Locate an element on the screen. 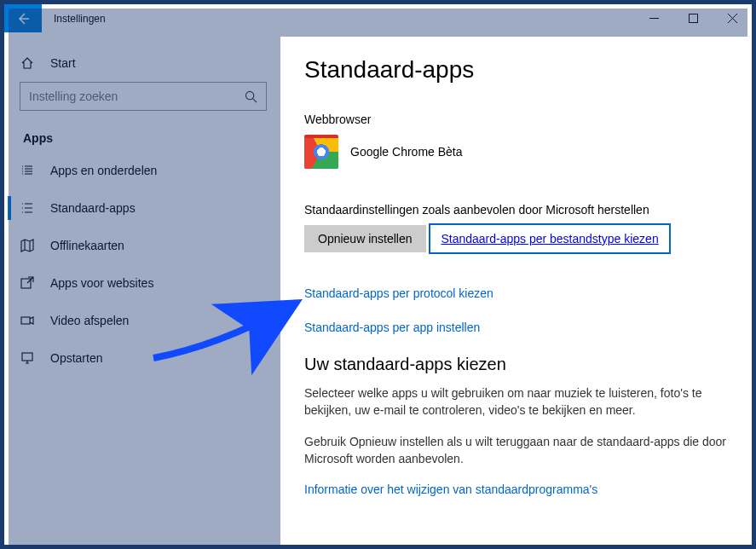 This screenshot has width=756, height=549. sidebar-item-label: Offlinekaarten is located at coordinates (87, 246).